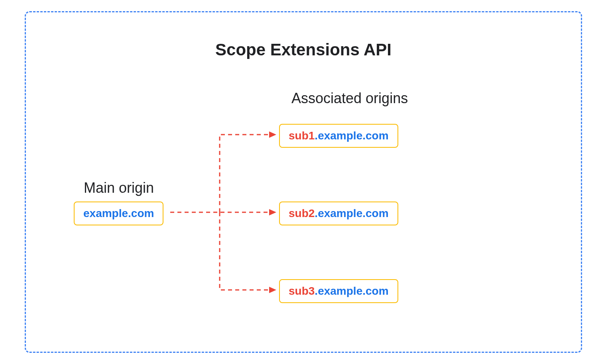 Image resolution: width=606 pixels, height=364 pixels. Describe the element at coordinates (244, 174) in the screenshot. I see `arrow-line-top` at that location.